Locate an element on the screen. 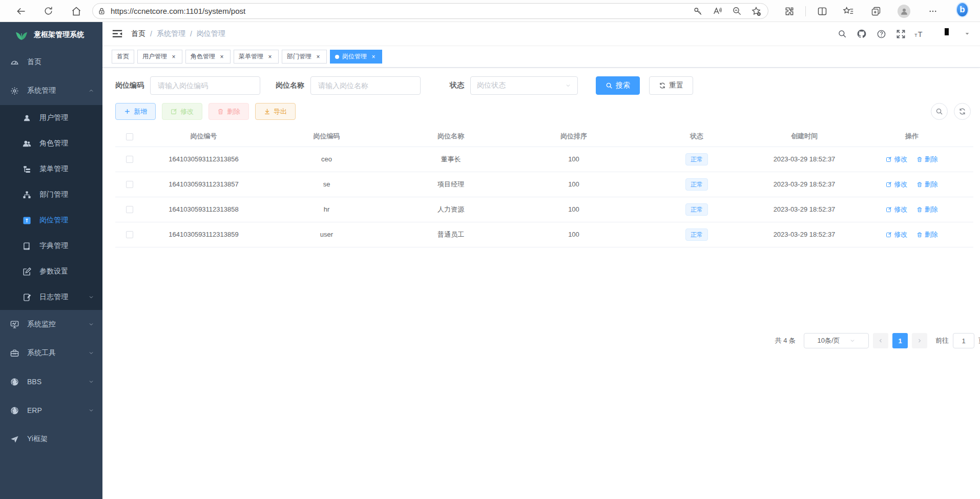  toggle-search-icon is located at coordinates (940, 112).